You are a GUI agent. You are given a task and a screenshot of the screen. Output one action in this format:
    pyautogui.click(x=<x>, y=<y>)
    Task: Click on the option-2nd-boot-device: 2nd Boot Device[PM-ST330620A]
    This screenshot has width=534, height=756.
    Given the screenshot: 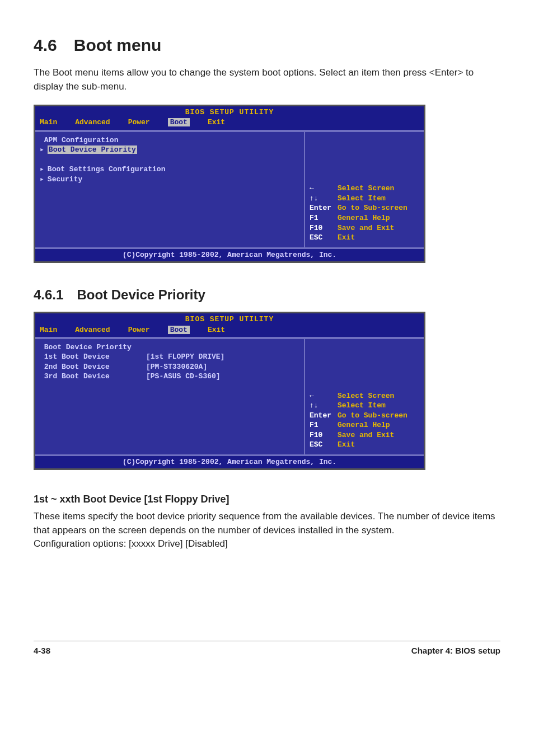 What is the action you would take?
    pyautogui.click(x=170, y=367)
    